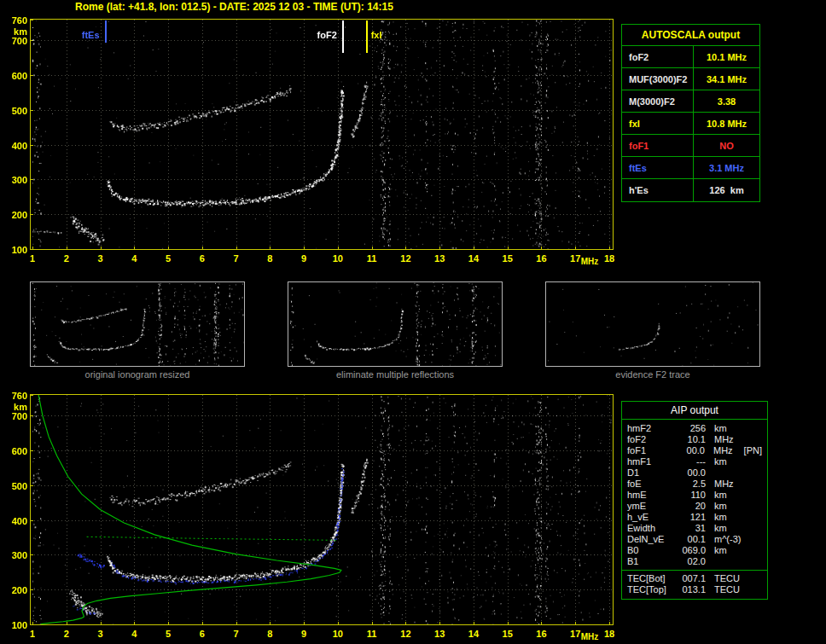 The width and height of the screenshot is (826, 644). Describe the element at coordinates (14, 521) in the screenshot. I see `profile-y-tick-label: 400` at that location.